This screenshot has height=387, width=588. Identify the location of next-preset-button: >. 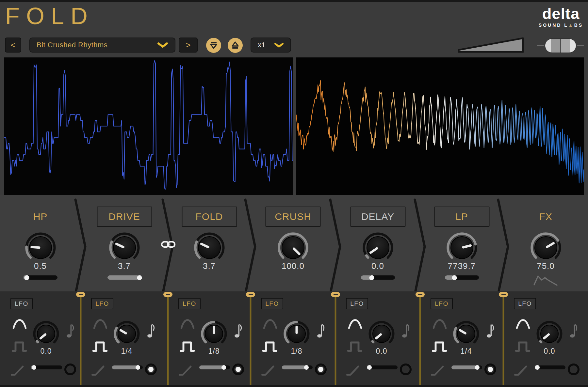
(188, 45).